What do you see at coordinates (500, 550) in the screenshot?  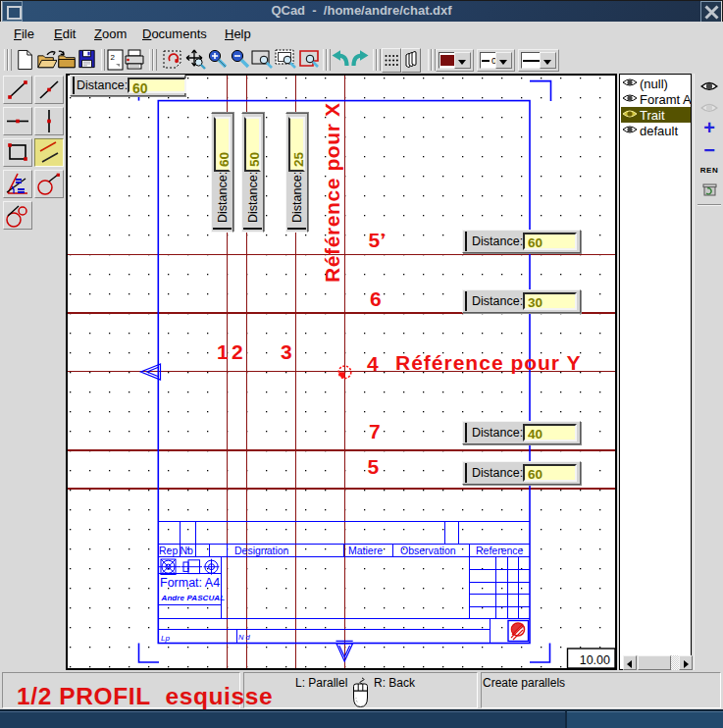 I see `svg-text: Reference` at bounding box center [500, 550].